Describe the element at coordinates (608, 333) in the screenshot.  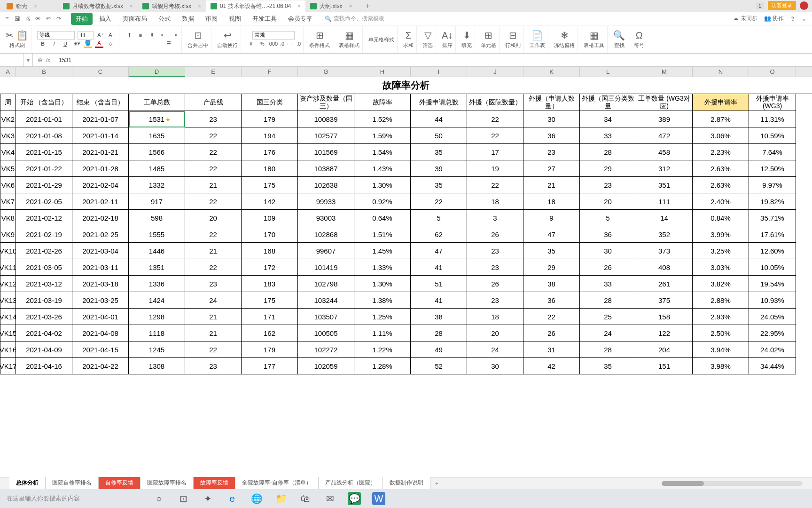
I see `table-cell: 24` at that location.